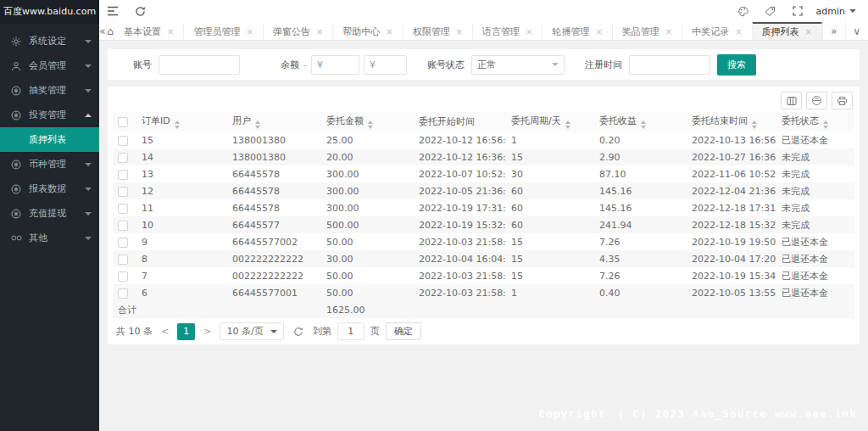  I want to click on pager-refresh-icon, so click(298, 332).